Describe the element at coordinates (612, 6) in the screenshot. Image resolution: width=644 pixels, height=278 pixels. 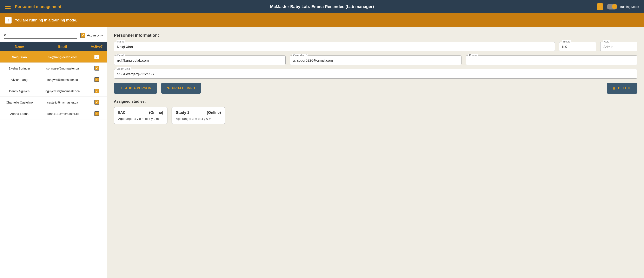
I see `training-mode-toggle` at that location.